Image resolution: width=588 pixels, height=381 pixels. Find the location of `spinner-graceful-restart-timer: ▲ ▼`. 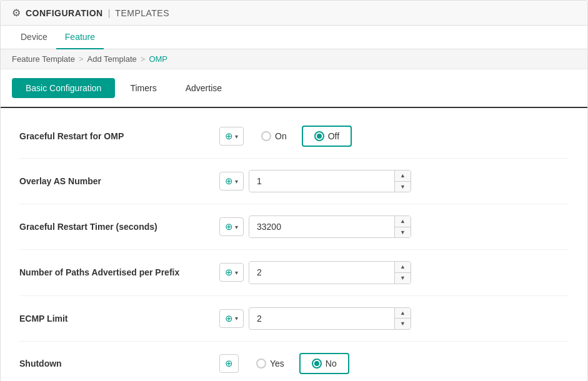

spinner-graceful-restart-timer: ▲ ▼ is located at coordinates (402, 227).